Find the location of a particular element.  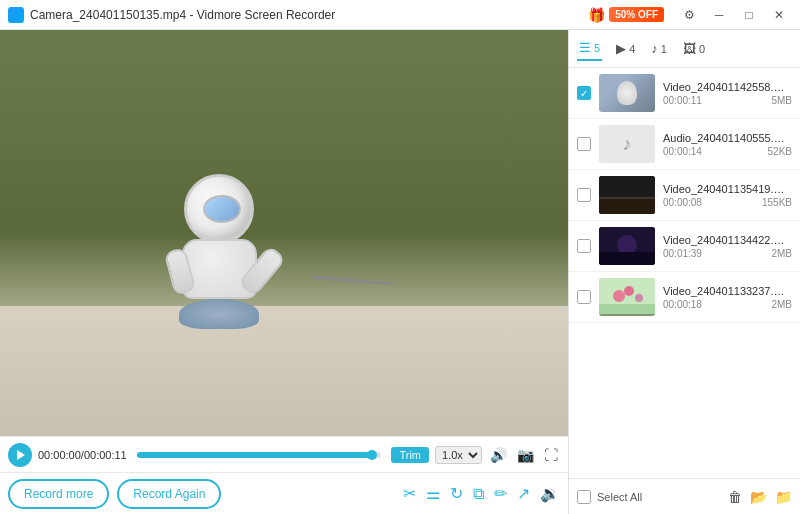

edit-icon: ✏ is located at coordinates (500, 494).